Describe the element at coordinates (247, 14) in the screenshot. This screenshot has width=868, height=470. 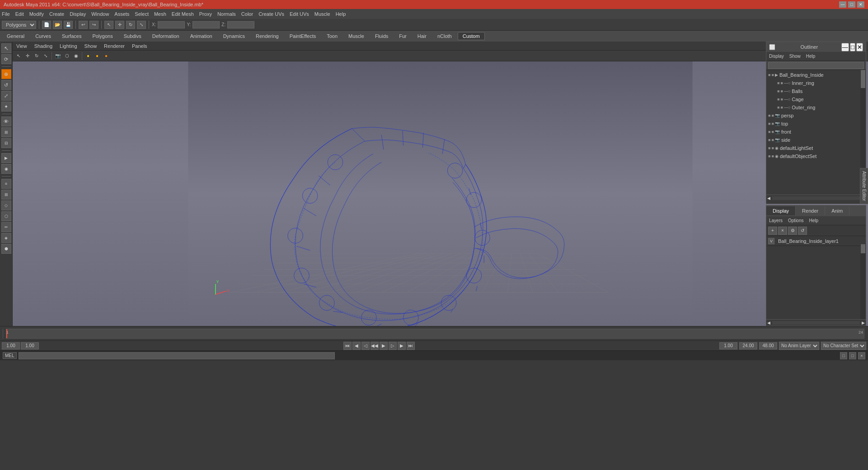
I see `menu-color: Color` at that location.